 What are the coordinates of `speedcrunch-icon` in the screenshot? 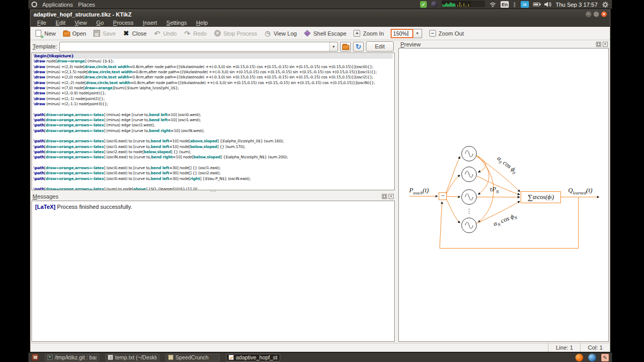 It's located at (171, 357).